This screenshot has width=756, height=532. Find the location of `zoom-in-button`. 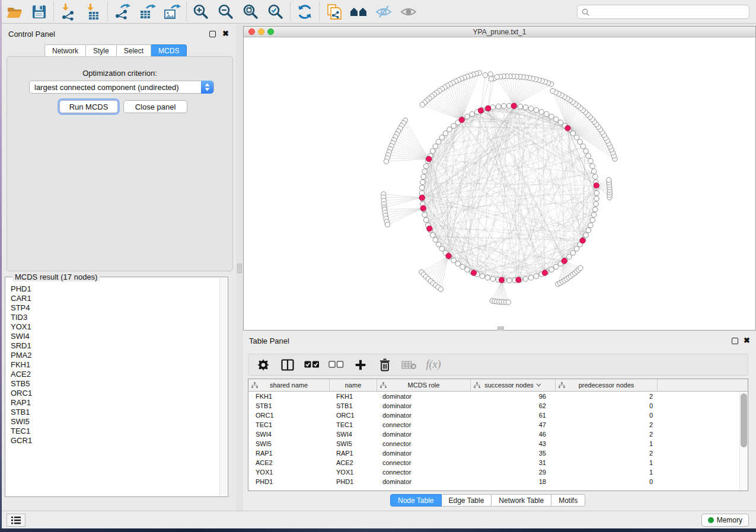

zoom-in-button is located at coordinates (201, 12).